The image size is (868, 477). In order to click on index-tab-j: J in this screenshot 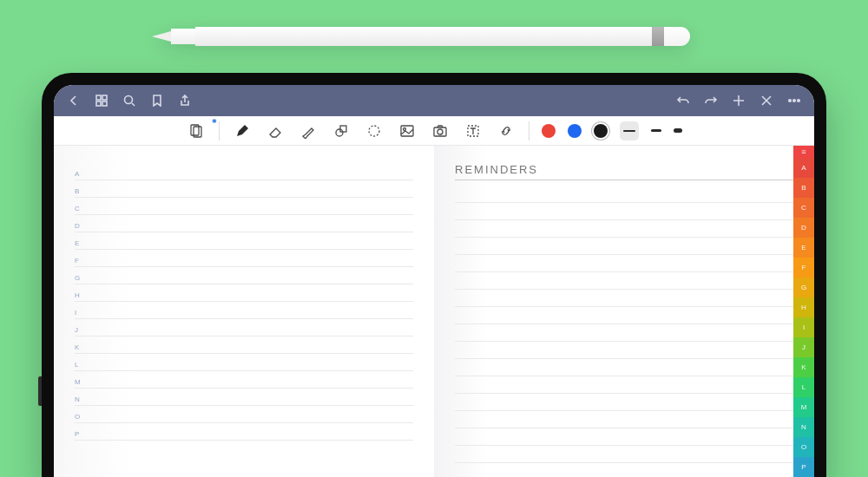, I will do `click(804, 347)`.